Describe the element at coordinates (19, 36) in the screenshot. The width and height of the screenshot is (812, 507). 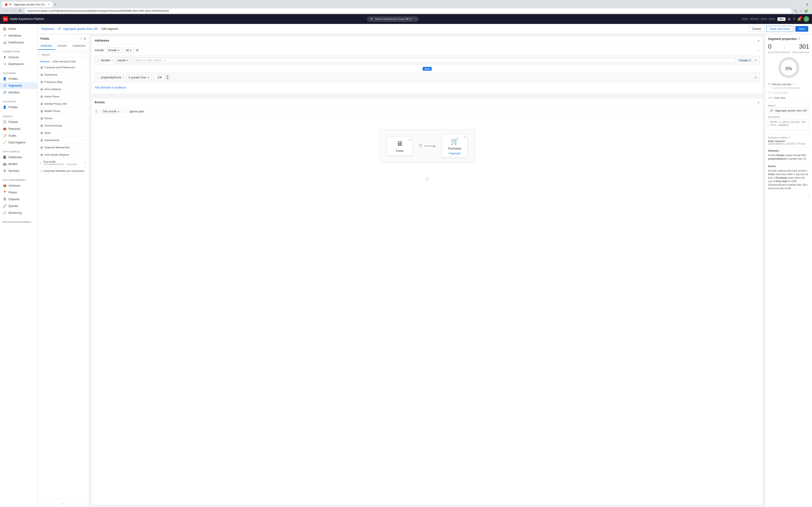
I see `sidebar-item-workflows: ↗ Workflows` at that location.